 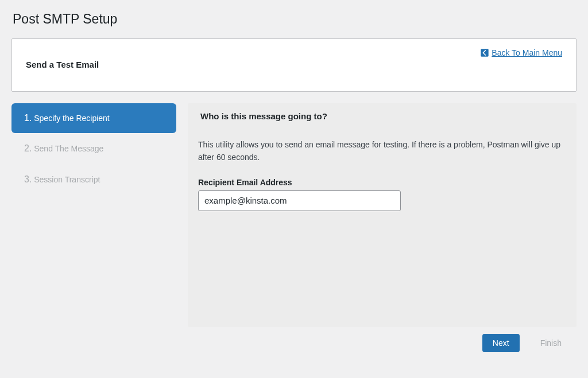 I want to click on step-number: 3., so click(x=28, y=179).